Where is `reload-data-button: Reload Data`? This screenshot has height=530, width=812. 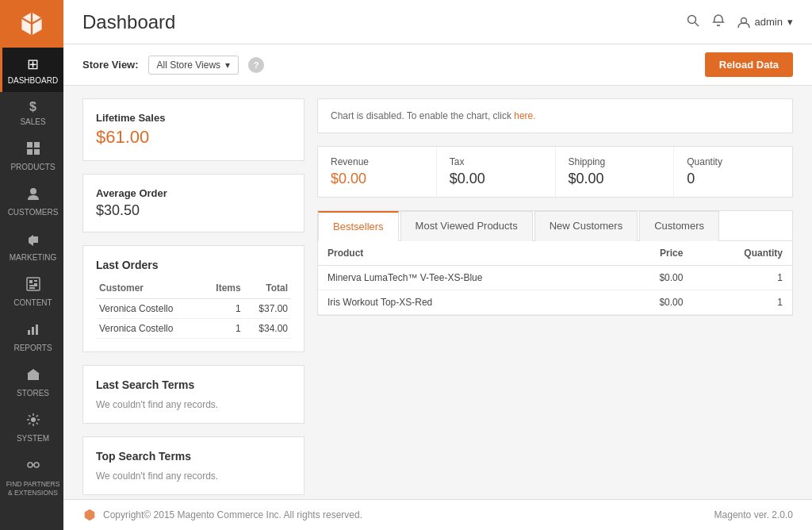
reload-data-button: Reload Data is located at coordinates (749, 65).